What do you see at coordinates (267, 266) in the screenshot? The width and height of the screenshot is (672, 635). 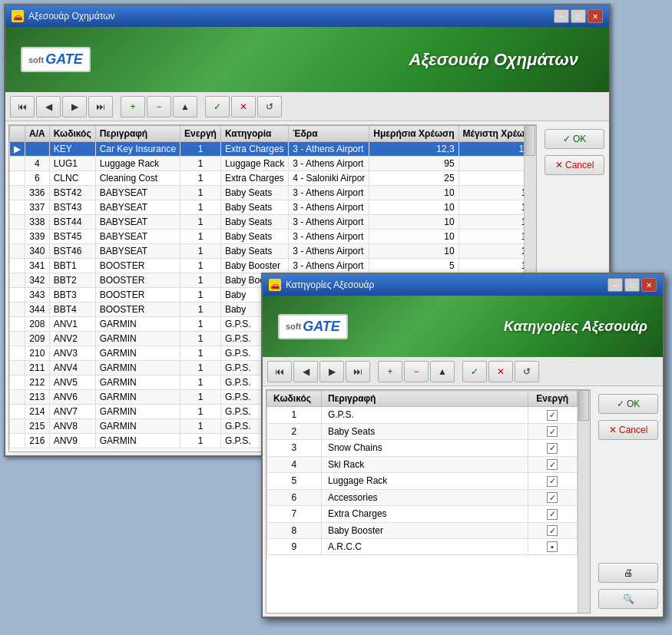 I see `table-row: 341 BBT1 BOOSTER 1 Baby Booster 3 - Athe…` at bounding box center [267, 266].